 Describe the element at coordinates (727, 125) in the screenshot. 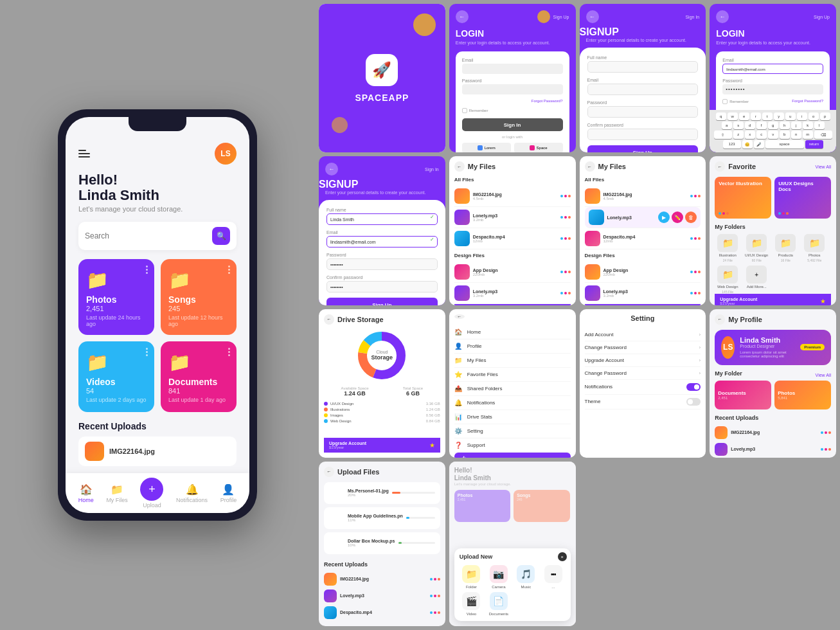

I see `key-a: a` at that location.